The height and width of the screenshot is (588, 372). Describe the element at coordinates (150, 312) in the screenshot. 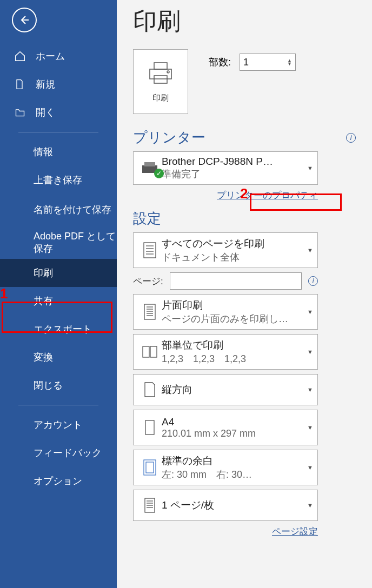

I see `one-sided-icon` at that location.